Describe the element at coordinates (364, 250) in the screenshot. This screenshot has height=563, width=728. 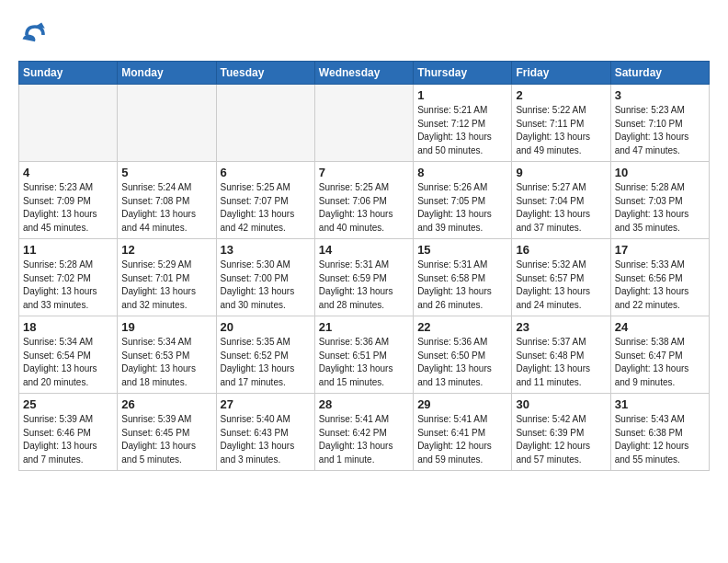
I see `day-number: 14` at that location.